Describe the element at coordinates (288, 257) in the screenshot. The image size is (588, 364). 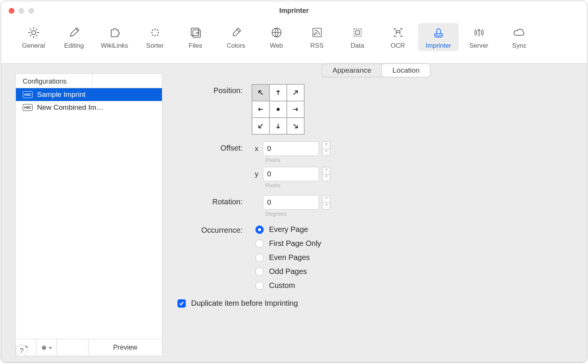
I see `occurrence-even-pages: Even Pages` at that location.